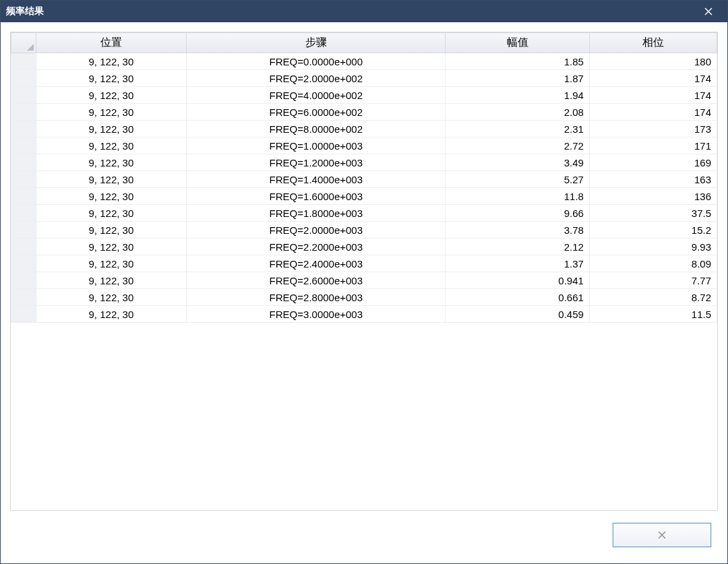 The image size is (728, 564). Describe the element at coordinates (518, 179) in the screenshot. I see `cell-amplitude: 5.27` at that location.